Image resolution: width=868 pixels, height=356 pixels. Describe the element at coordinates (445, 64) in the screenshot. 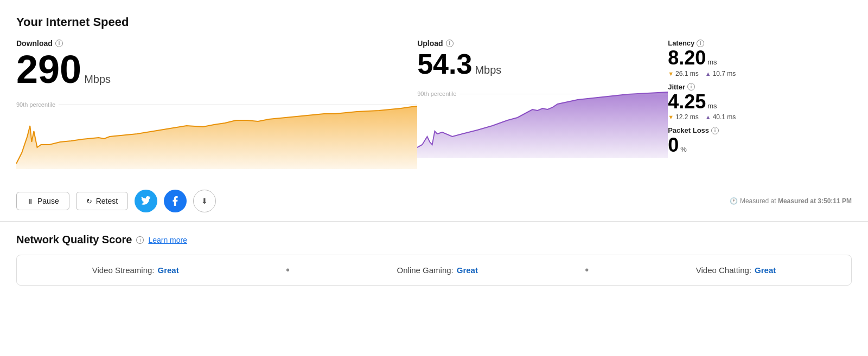

I see `upload-value: 54.3` at that location.